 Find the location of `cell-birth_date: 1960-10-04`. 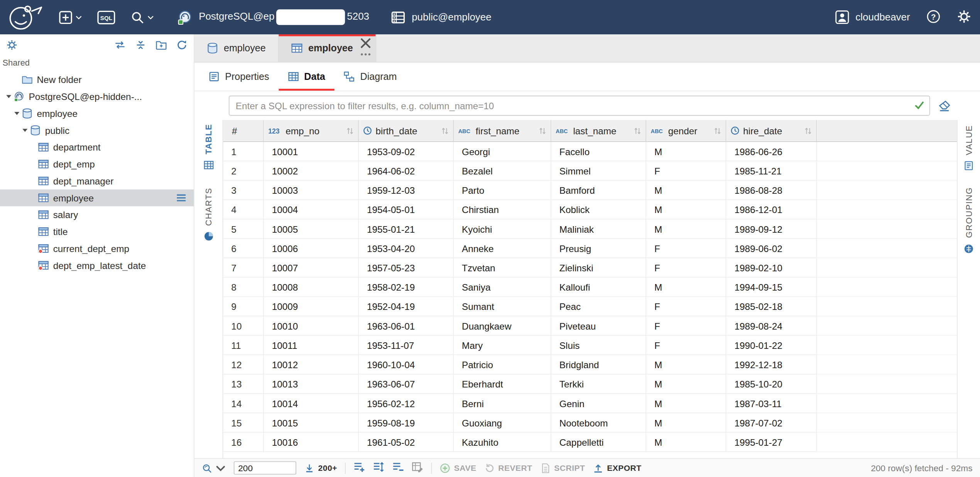

cell-birth_date: 1960-10-04 is located at coordinates (406, 365).